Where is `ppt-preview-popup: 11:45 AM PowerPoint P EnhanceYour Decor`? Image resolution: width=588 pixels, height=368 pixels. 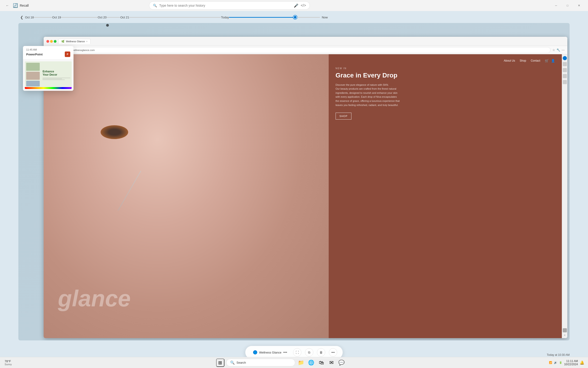
ppt-preview-popup: 11:45 AM PowerPoint P EnhanceYour Decor is located at coordinates (48, 68).